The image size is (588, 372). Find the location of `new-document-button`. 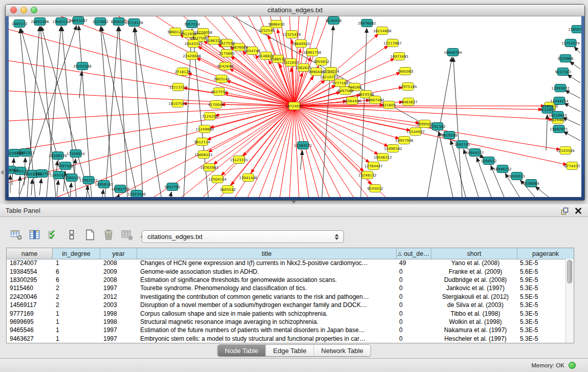

new-document-button is located at coordinates (90, 235).